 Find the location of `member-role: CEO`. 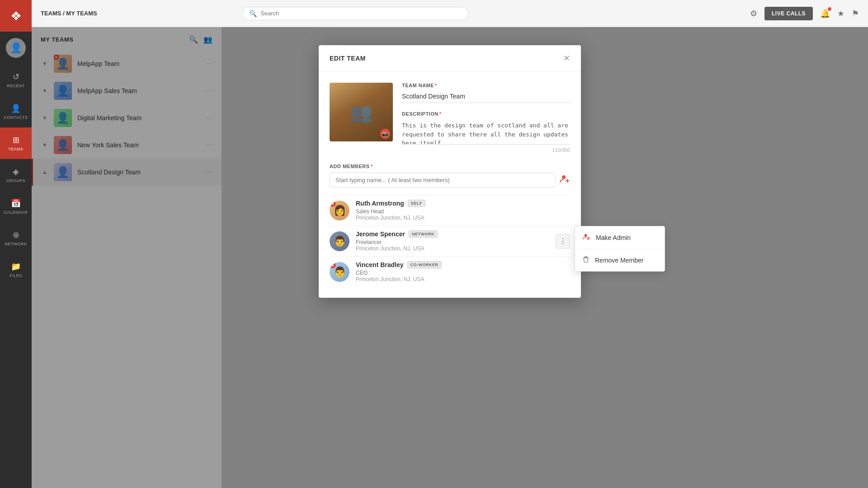

member-role: CEO is located at coordinates (463, 273).